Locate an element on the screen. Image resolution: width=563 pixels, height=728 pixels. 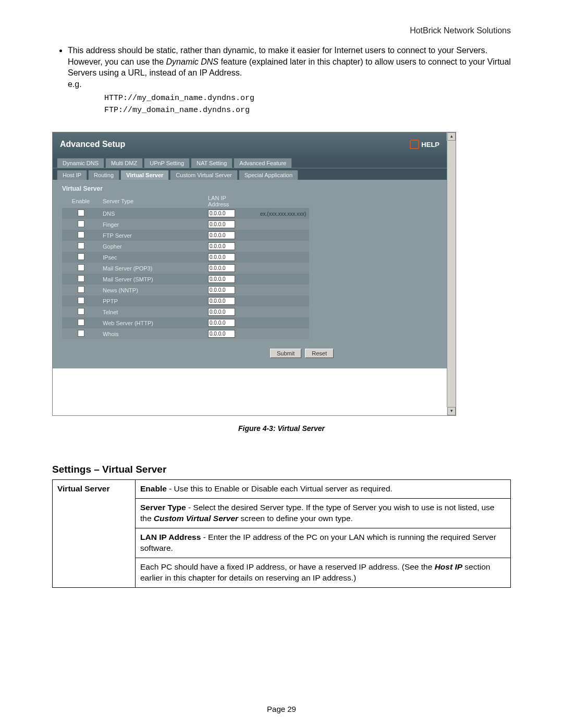
tab-row-primary: Dynamic DNS Multi DMZ UPnP Setting NAT S… is located at coordinates (250, 162).